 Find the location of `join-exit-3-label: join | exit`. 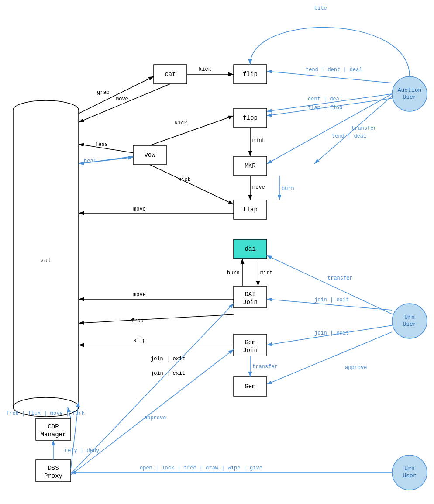

join-exit-3-label: join | exit is located at coordinates (168, 359).